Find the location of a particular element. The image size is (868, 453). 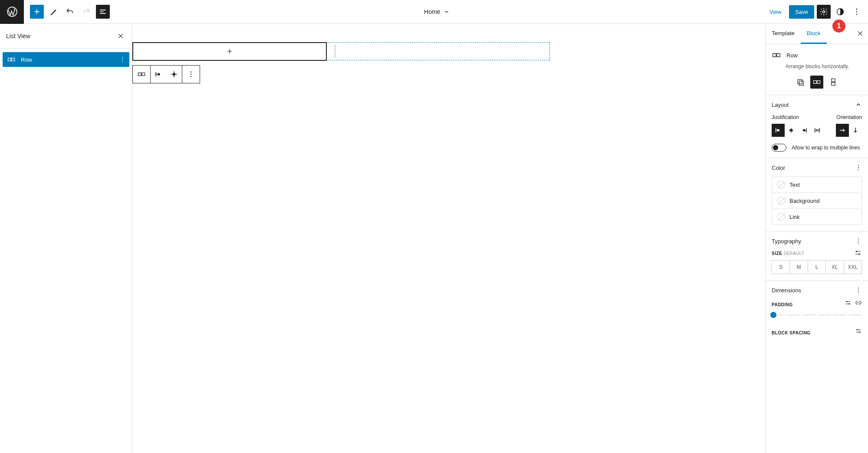

tab-block: Block is located at coordinates (814, 34).